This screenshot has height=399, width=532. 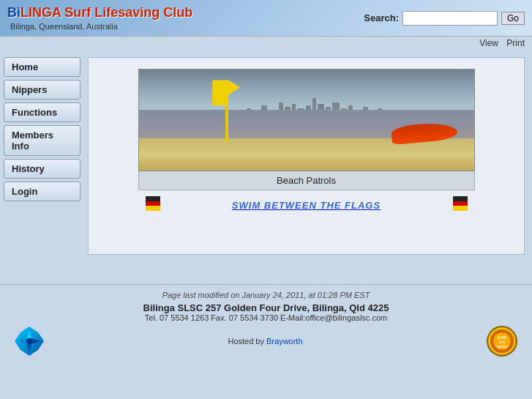 I want to click on sand-layer, so click(x=307, y=154).